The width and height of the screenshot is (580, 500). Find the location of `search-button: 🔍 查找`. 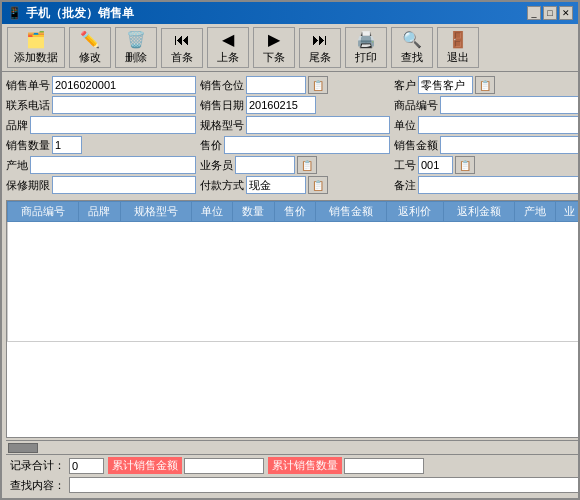

search-button: 🔍 查找 is located at coordinates (412, 48).